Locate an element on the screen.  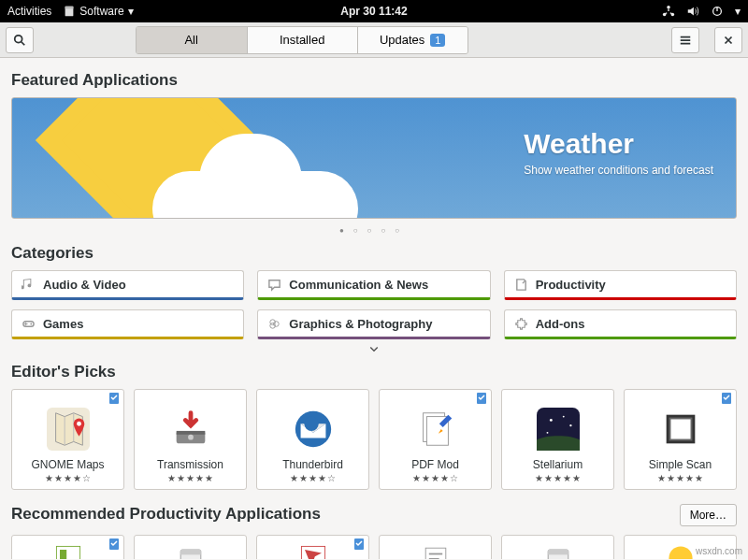
network-icon is located at coordinates (669, 11).